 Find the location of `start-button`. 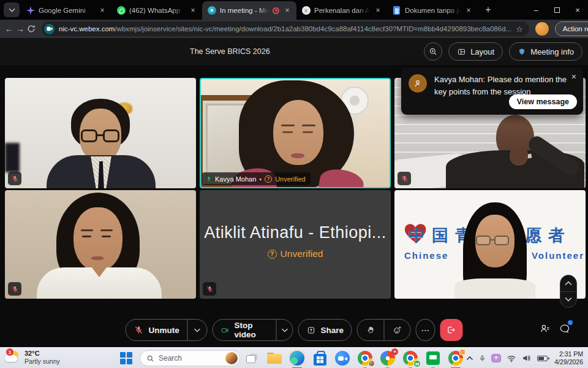

start-button is located at coordinates (126, 358).